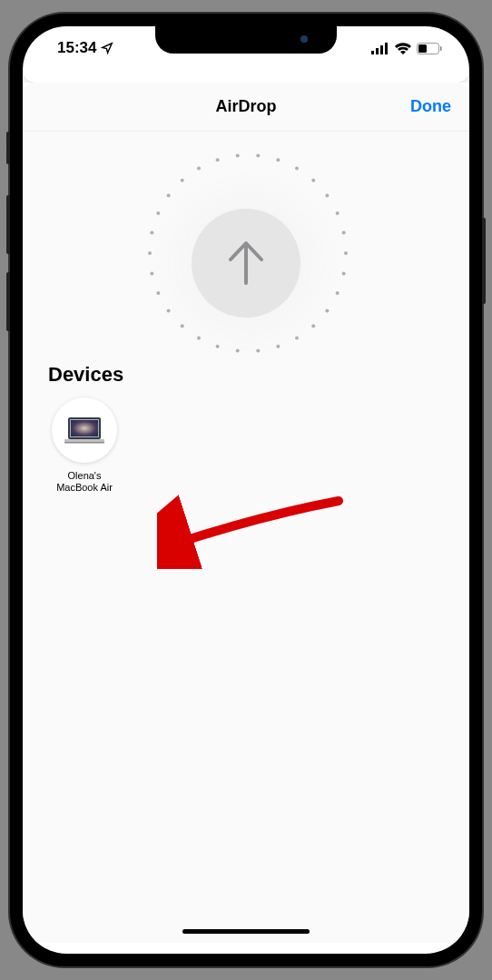 The height and width of the screenshot is (980, 492). Describe the element at coordinates (246, 446) in the screenshot. I see `devices-row: Olena's MacBook Air` at that location.